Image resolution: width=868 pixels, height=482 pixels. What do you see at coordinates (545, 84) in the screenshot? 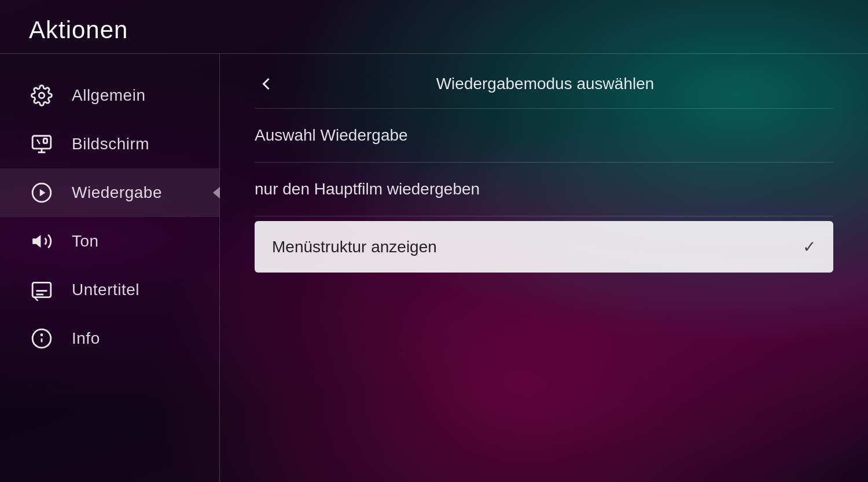
I see `panel-title: Wiedergabemodus auswählen` at bounding box center [545, 84].